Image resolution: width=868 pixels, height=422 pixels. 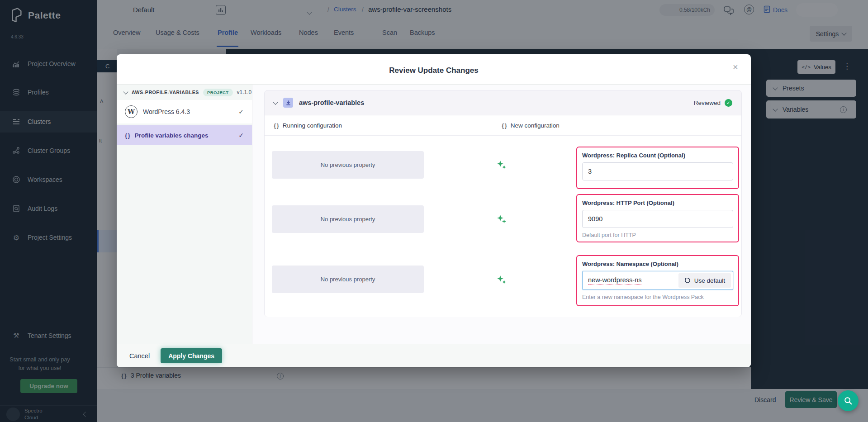 What do you see at coordinates (185, 218) in the screenshot?
I see `modal-left-panel: AWS-PROFILE-VARIABLES PROJECT v1.1.0 W W…` at bounding box center [185, 218].